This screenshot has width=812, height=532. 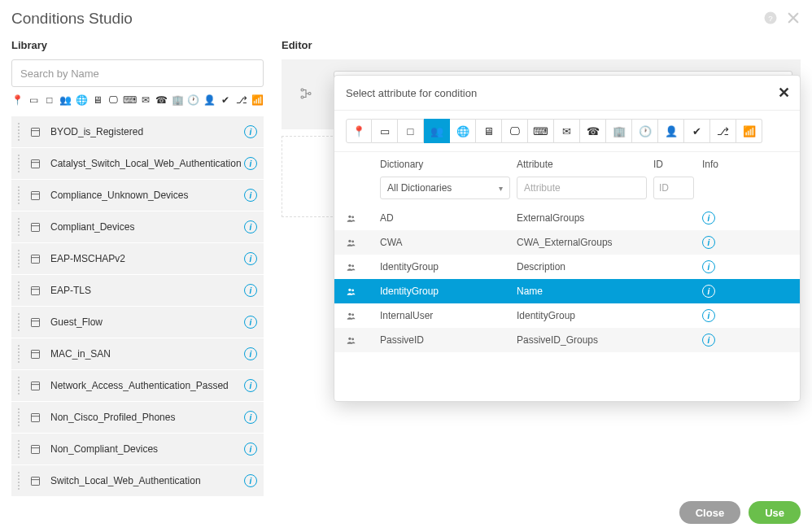 I want to click on phone-icon: ☎, so click(x=162, y=100).